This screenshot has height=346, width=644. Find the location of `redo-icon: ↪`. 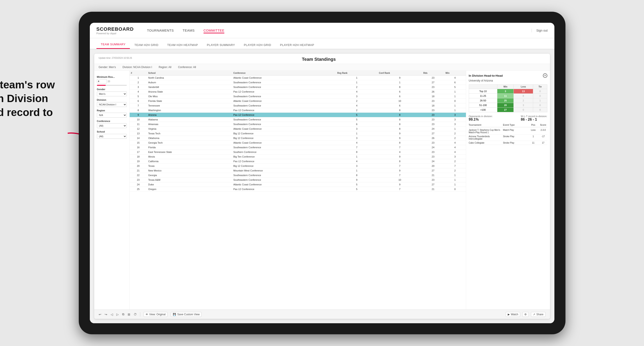

redo-icon: ↪ is located at coordinates (106, 315).